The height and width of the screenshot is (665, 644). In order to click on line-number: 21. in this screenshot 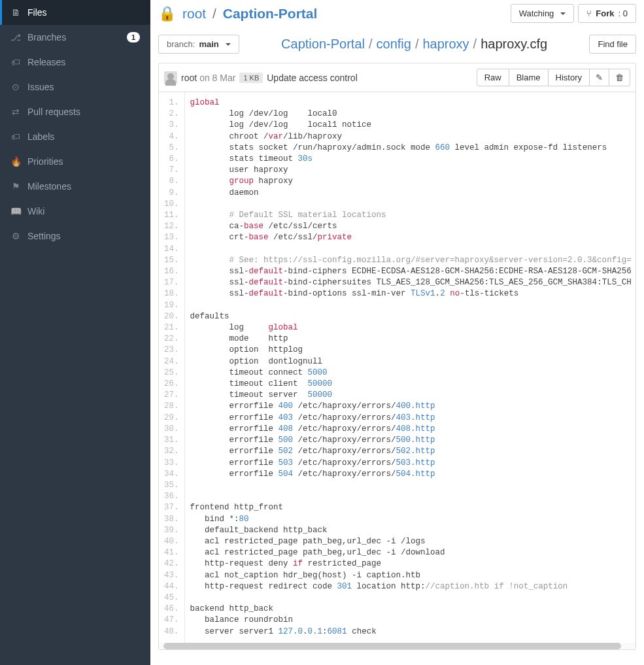, I will do `click(171, 328)`.